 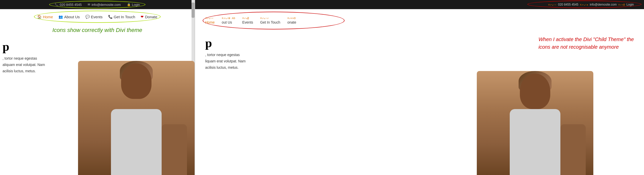 I want to click on caption-left: Icons show correctly with Divi theme, so click(x=97, y=30).